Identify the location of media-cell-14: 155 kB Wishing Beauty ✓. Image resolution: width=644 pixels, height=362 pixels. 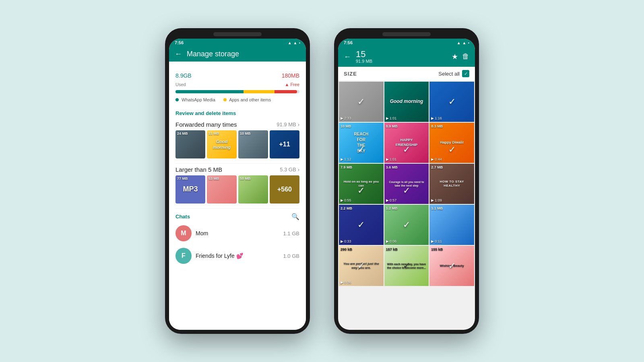
(452, 266).